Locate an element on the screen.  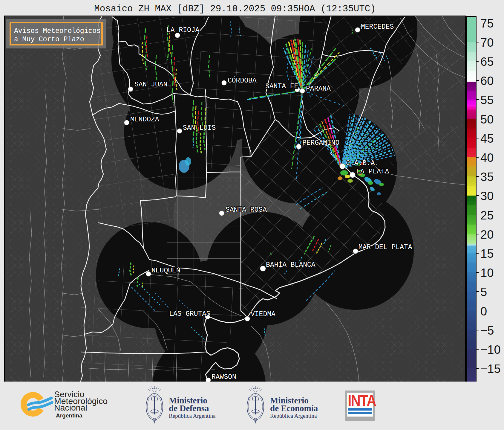
svg-text: SANTA FE is located at coordinates (282, 86).